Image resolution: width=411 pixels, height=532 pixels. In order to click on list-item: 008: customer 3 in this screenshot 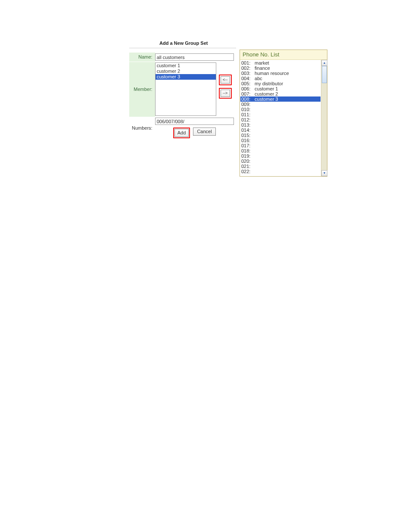, I will do `click(280, 99)`.